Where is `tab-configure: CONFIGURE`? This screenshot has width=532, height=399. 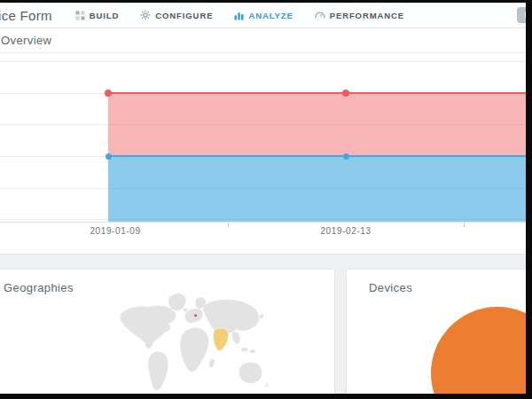
tab-configure: CONFIGURE is located at coordinates (176, 15).